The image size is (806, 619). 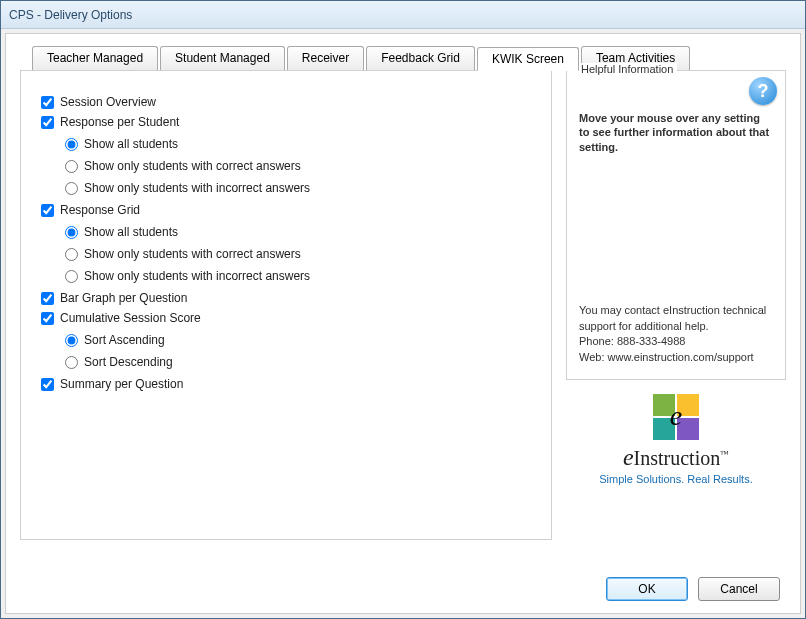 I want to click on radio-sort-asc: Sort Ascending, so click(x=298, y=340).